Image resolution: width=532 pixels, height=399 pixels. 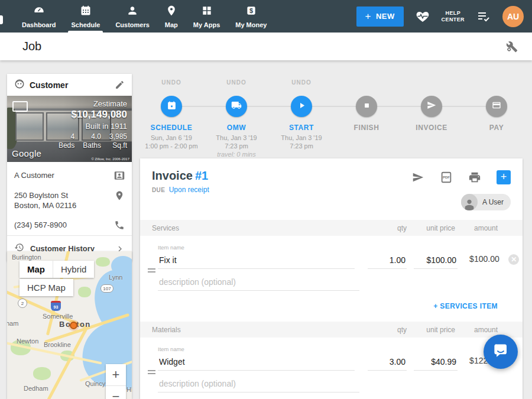 I want to click on customer-face-icon, so click(x=20, y=85).